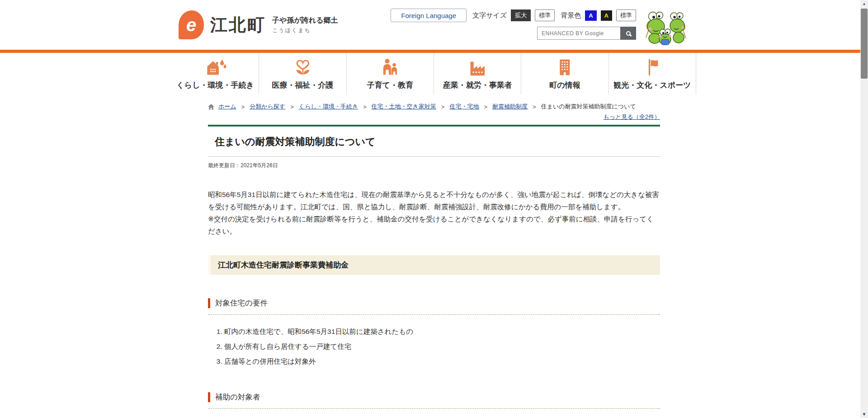  Describe the element at coordinates (571, 15) in the screenshot. I see `bg-color-label: 背景色` at that location.